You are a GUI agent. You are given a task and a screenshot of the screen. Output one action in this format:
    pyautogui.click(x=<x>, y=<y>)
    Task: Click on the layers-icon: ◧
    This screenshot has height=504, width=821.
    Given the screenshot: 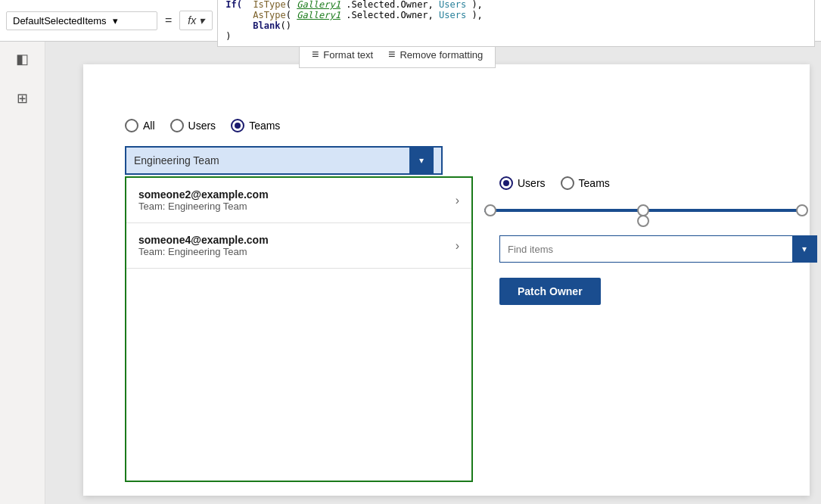 What is the action you would take?
    pyautogui.click(x=23, y=59)
    